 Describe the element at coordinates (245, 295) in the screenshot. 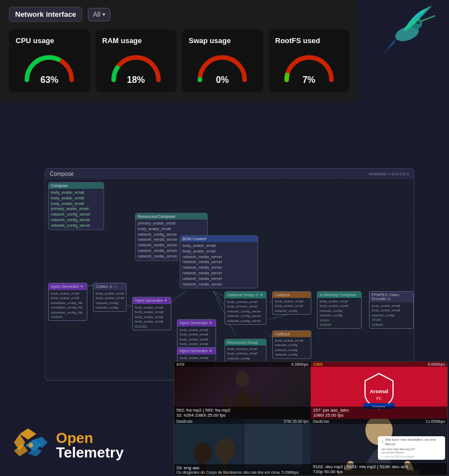

I see `node-header-instance-group: Instance Group ⊙ ✦` at that location.